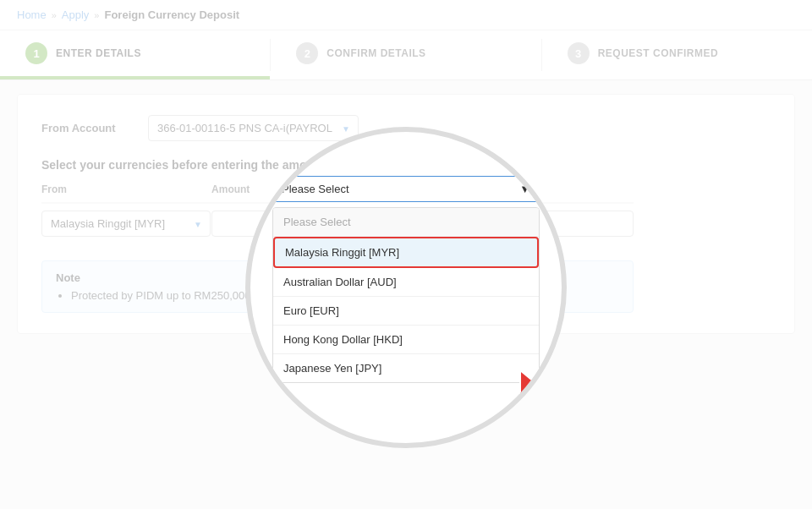 The width and height of the screenshot is (812, 509). What do you see at coordinates (406, 165) in the screenshot?
I see `section-title: Select your currencies before entering t…` at bounding box center [406, 165].